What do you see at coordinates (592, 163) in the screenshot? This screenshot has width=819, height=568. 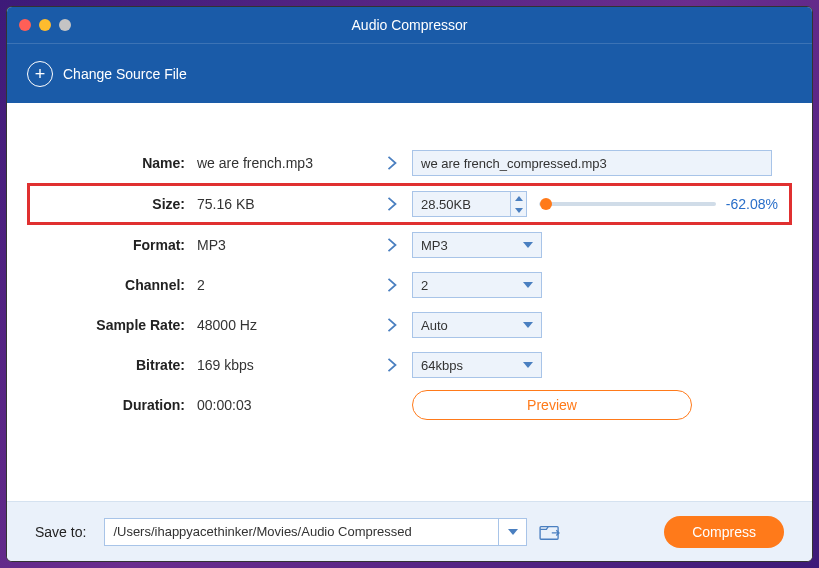 I see `target-name-input` at bounding box center [592, 163].